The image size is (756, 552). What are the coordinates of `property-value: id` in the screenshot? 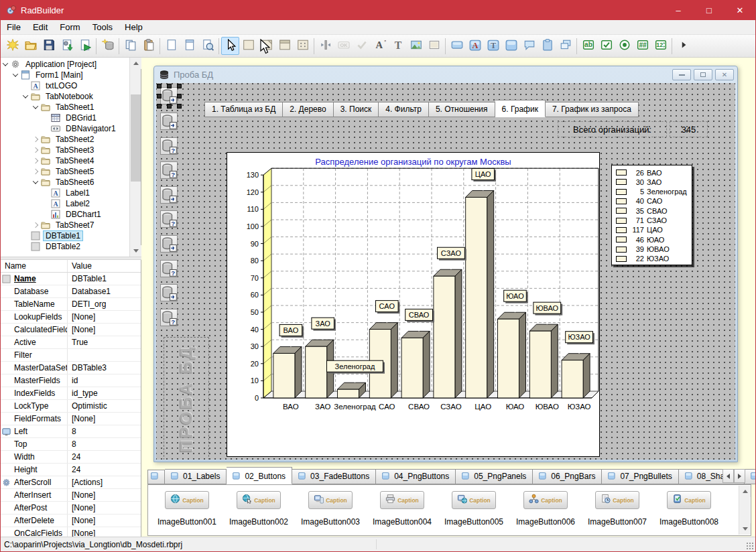 It's located at (72, 381).